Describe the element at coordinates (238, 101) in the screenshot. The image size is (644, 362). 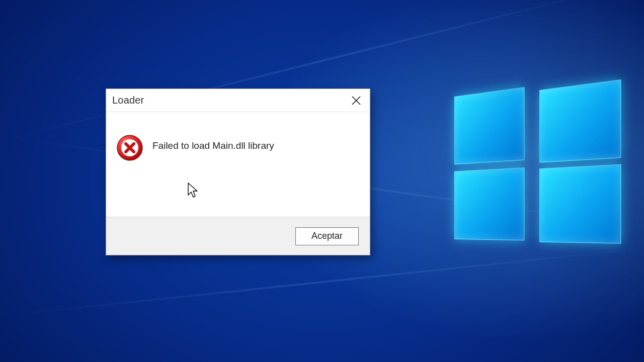
I see `dialog-titlebar: Loader` at that location.